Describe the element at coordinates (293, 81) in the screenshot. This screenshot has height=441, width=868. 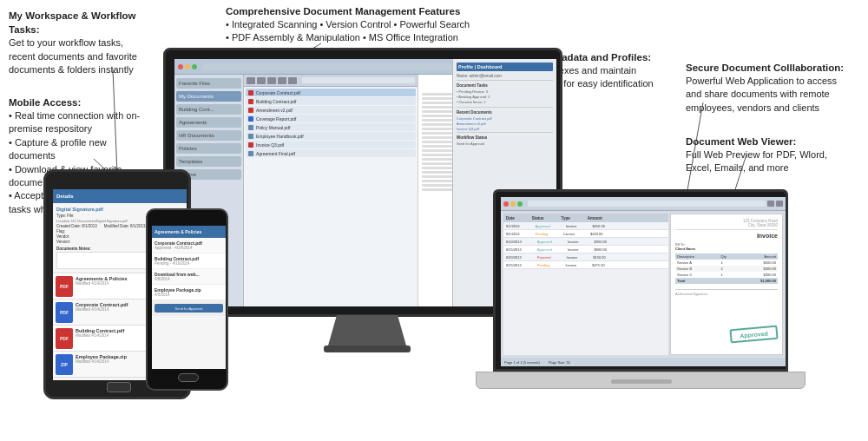
I see `tb-search` at that location.